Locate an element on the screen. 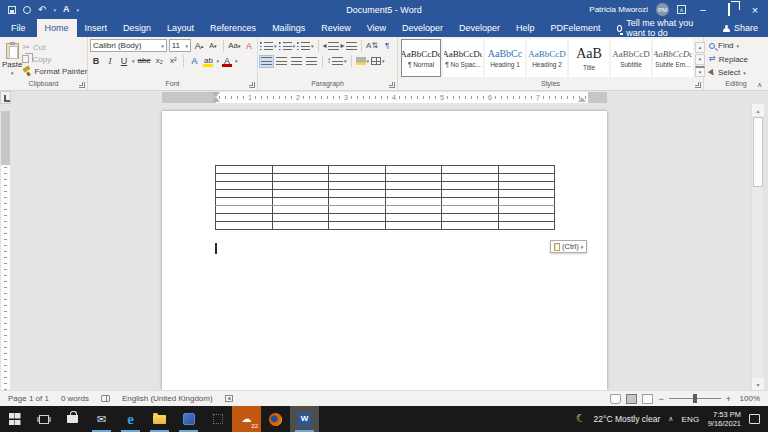 The height and width of the screenshot is (432, 768). line-spacing-button: ↕▾ is located at coordinates (337, 62).